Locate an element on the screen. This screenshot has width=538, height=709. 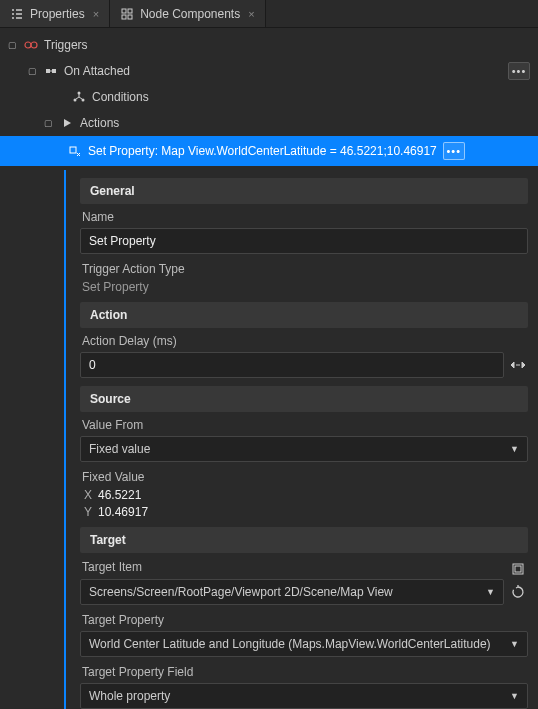
tab-properties: Properties × is located at coordinates (55, 14).